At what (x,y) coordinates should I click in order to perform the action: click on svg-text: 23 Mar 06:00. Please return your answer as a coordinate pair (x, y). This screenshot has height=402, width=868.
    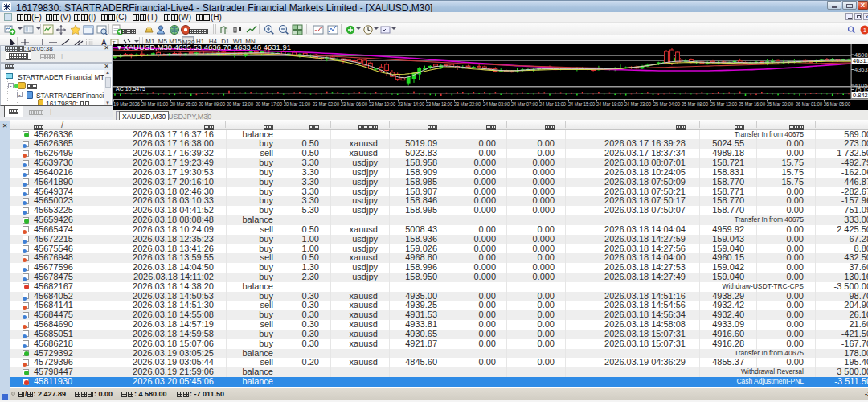
    Looking at the image, I should click on (354, 105).